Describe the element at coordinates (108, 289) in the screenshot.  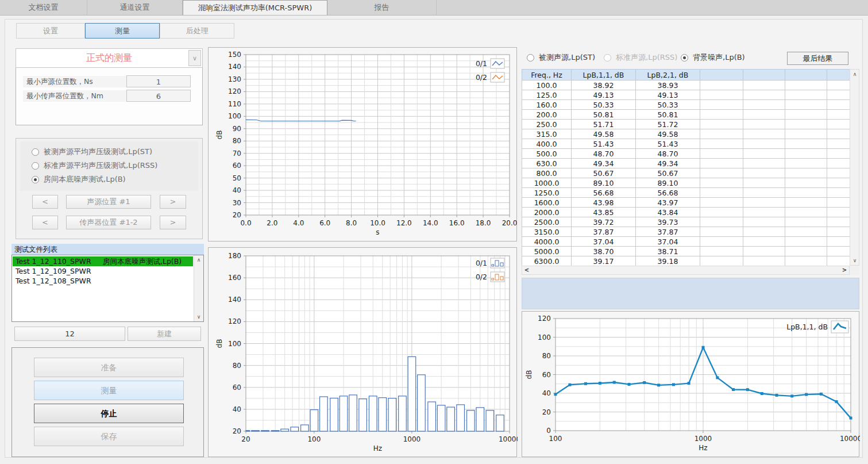
I see `test-file-list: Test 1_12_110_SPWR房间本底噪声测试,Lp(B)Test 1_1…` at that location.